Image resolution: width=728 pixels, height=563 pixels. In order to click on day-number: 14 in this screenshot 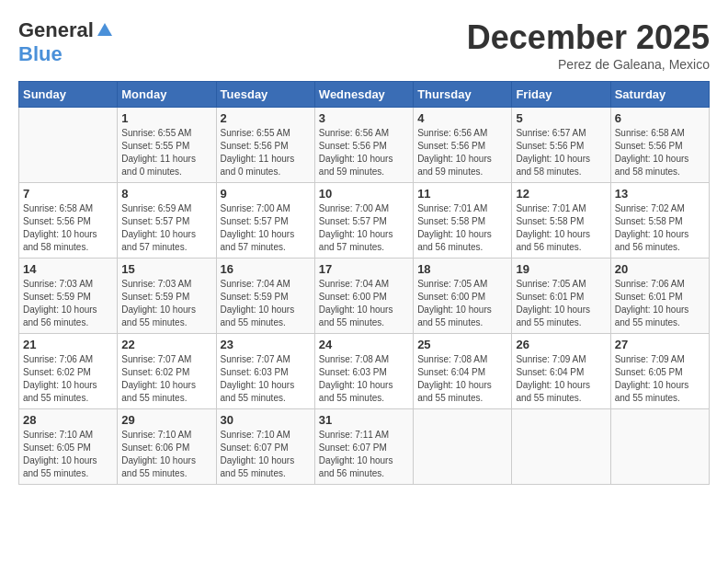, I will do `click(68, 269)`.